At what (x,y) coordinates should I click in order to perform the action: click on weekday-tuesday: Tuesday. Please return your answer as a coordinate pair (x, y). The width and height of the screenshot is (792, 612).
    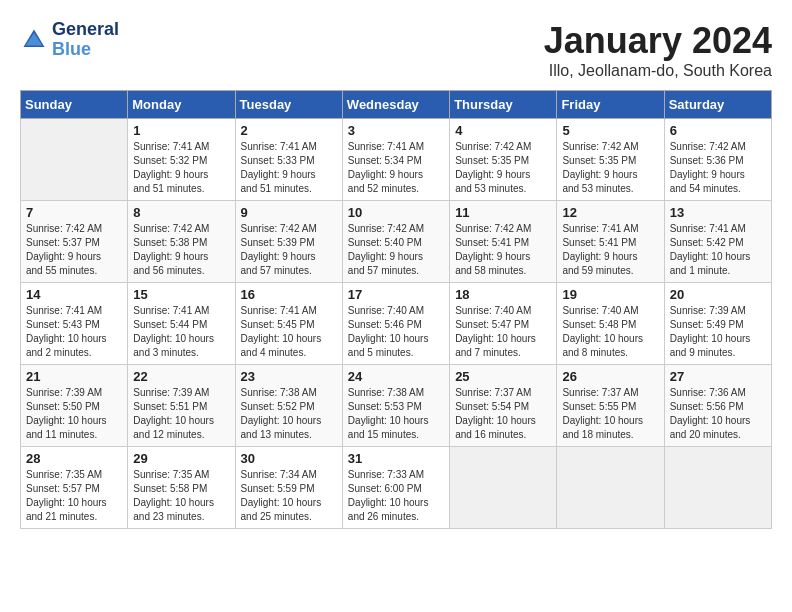
    Looking at the image, I should click on (288, 105).